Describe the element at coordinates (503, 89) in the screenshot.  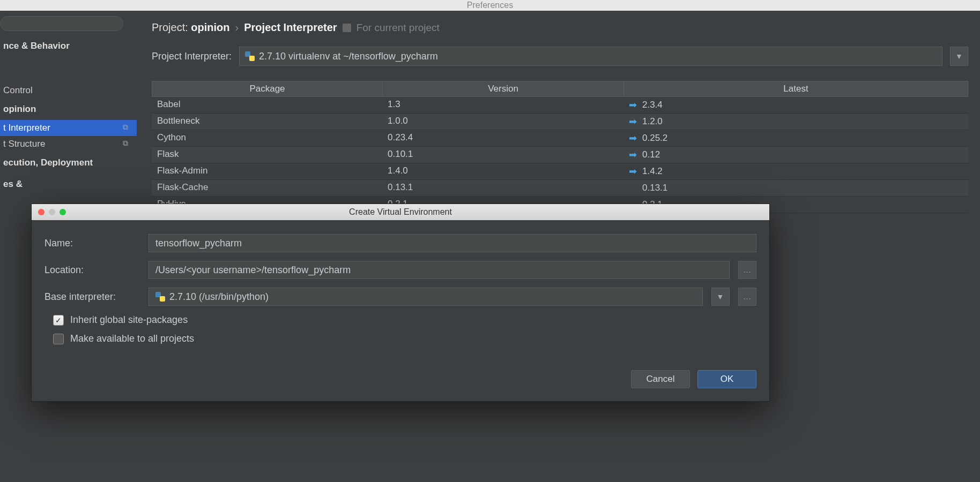
I see `col-header-version: Version` at that location.